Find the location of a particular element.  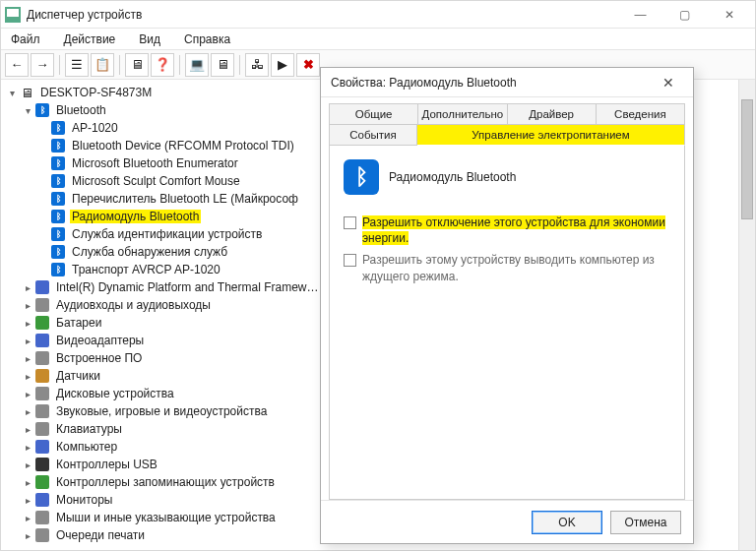

display-icon is located at coordinates (42, 340).